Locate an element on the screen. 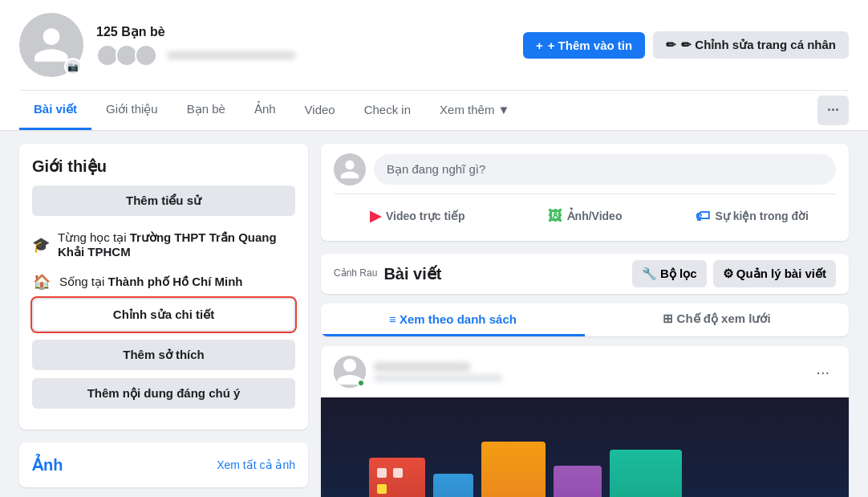 This screenshot has height=497, width=868. feed-header: Cảnh Rau Bài viết 🔧 Bộ lọc ⚙ Quản lý bài… is located at coordinates (585, 274).